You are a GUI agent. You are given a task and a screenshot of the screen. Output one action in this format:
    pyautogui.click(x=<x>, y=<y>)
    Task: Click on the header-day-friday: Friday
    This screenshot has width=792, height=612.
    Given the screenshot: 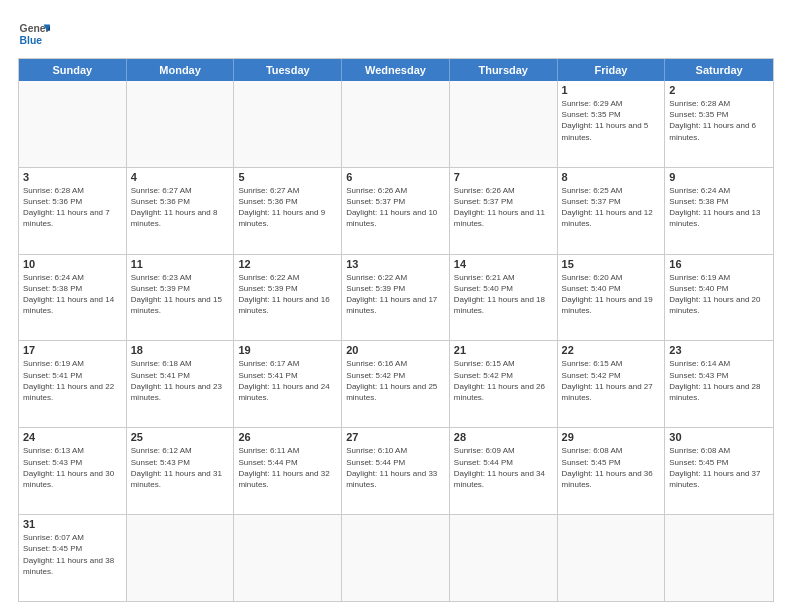 What is the action you would take?
    pyautogui.click(x=612, y=70)
    